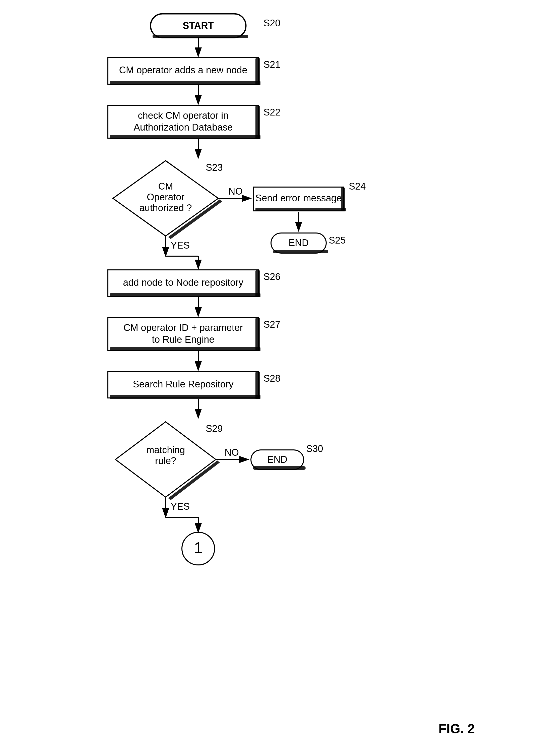 The image size is (542, 756). I want to click on figure-label: FIG. 2, so click(457, 729).